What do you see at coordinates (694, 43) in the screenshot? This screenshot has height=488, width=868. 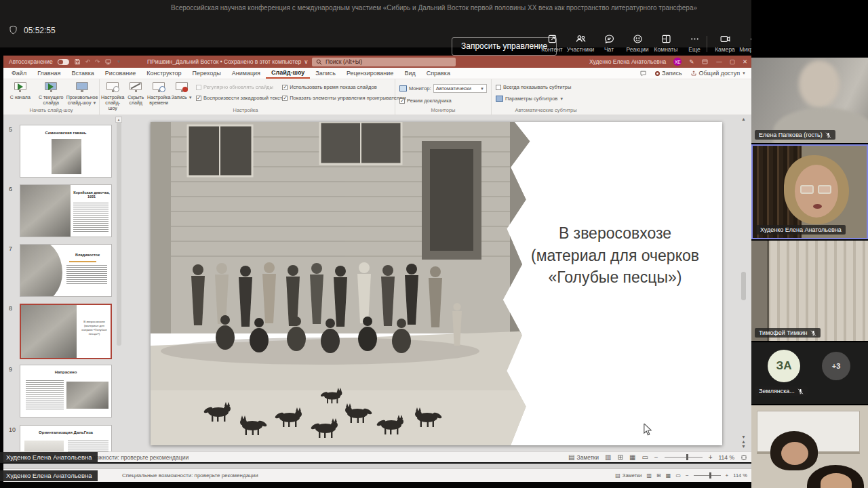 I see `toolbar-button-more: Еще` at bounding box center [694, 43].